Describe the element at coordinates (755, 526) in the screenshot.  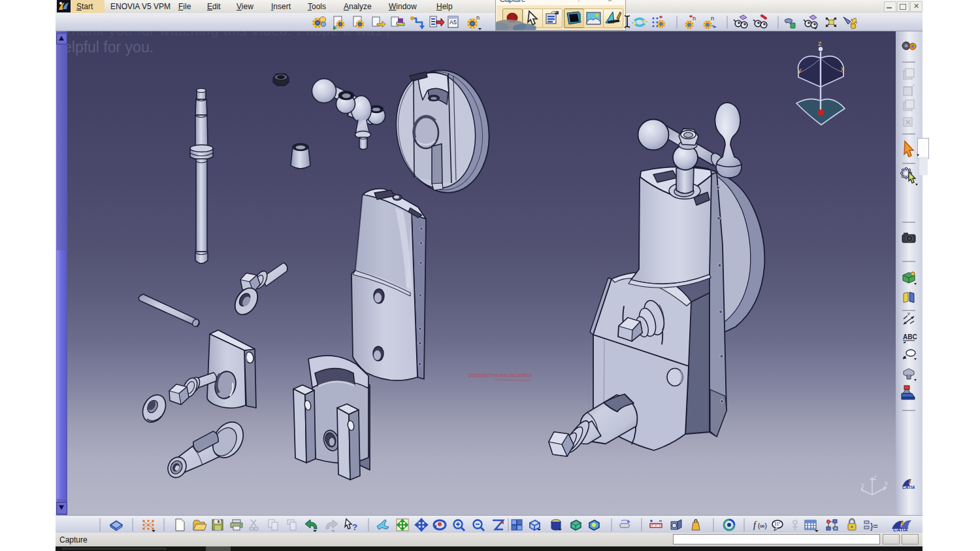
I see `svg-text: f` at that location.